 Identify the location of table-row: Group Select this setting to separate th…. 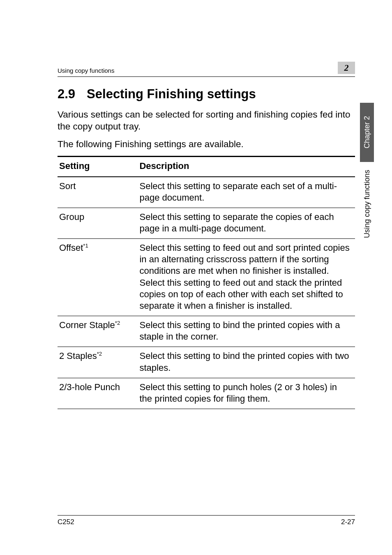
(206, 223).